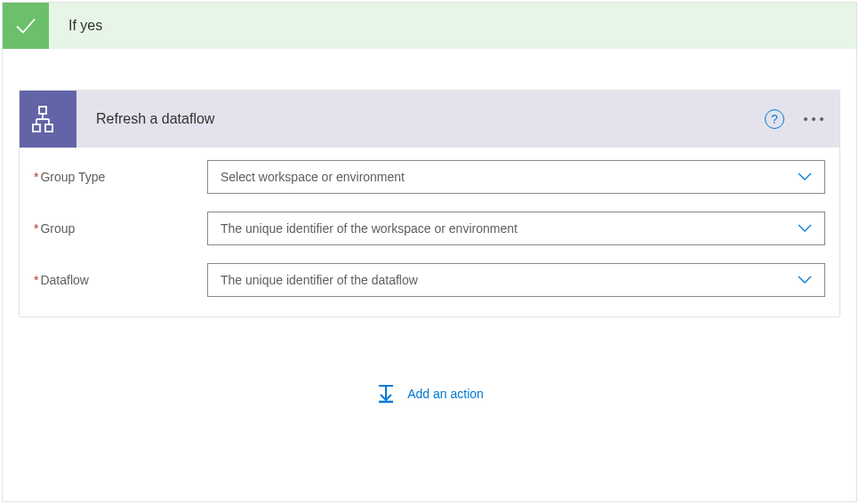 The image size is (859, 504). What do you see at coordinates (26, 26) in the screenshot?
I see `checkmark-icon` at bounding box center [26, 26].